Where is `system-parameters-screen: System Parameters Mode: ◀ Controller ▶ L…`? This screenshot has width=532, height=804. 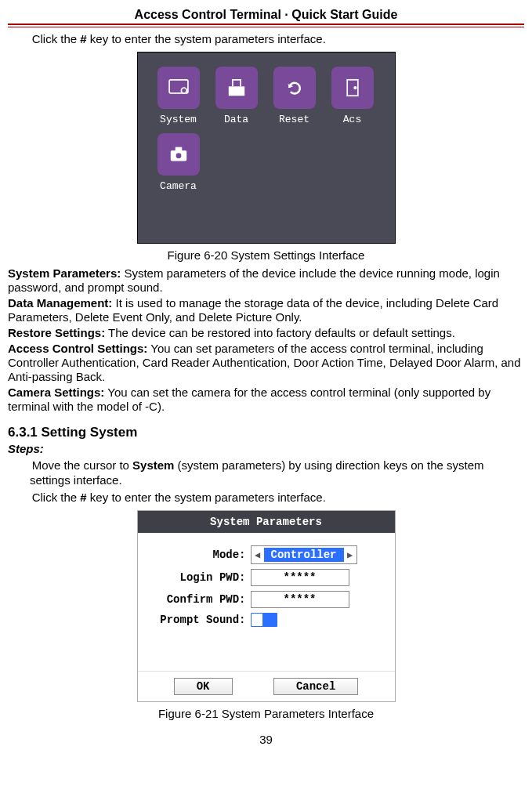 system-parameters-screen: System Parameters Mode: ◀ Controller ▶ L… is located at coordinates (266, 607).